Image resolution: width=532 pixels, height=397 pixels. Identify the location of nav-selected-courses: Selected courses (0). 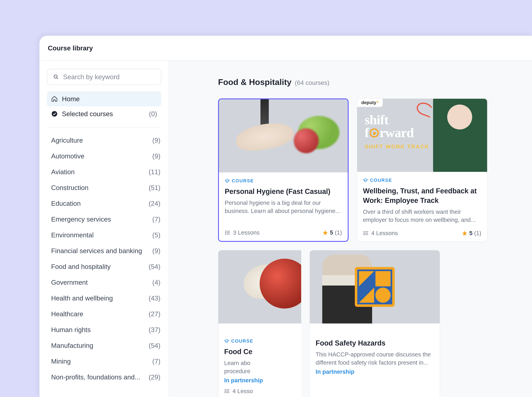
(104, 114).